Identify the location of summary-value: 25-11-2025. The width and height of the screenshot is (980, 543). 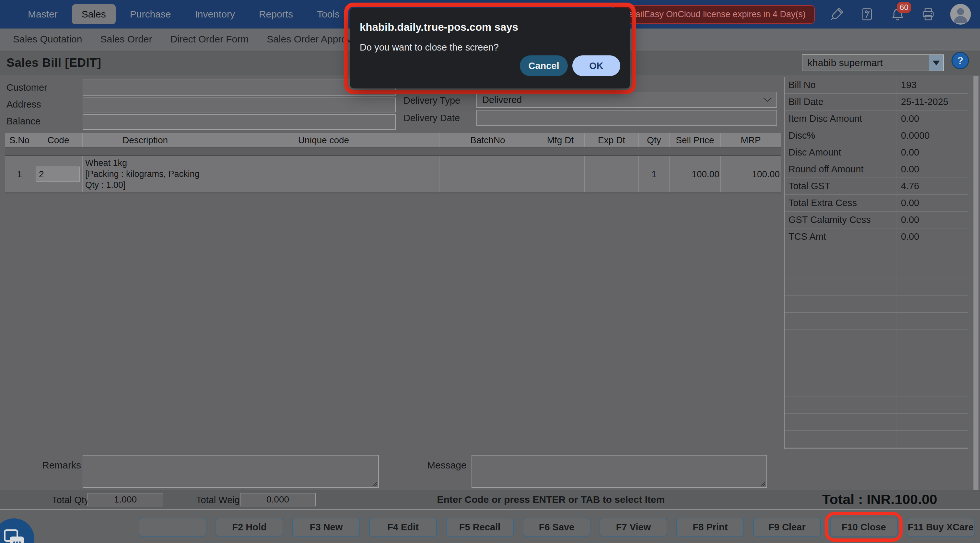
(932, 102).